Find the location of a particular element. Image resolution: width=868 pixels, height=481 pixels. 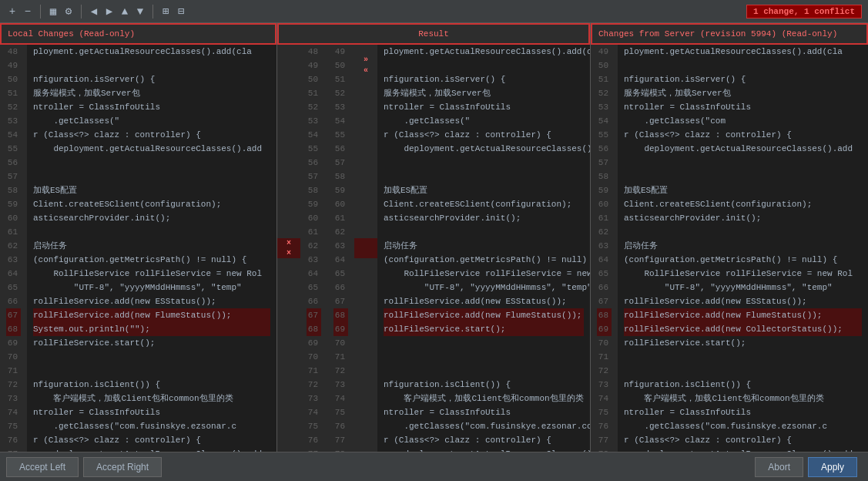

right-gutter-icons: »« is located at coordinates (366, 248).